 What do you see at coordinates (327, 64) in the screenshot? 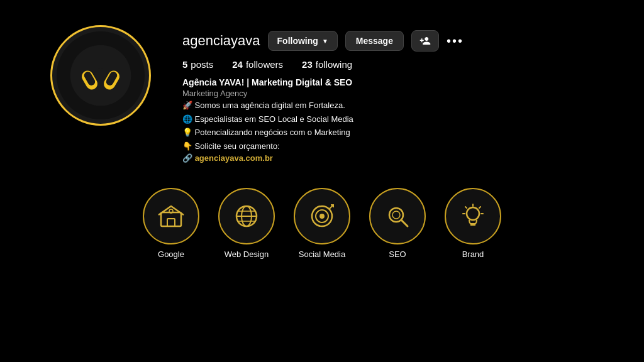
I see `following-stat: 23 following` at bounding box center [327, 64].